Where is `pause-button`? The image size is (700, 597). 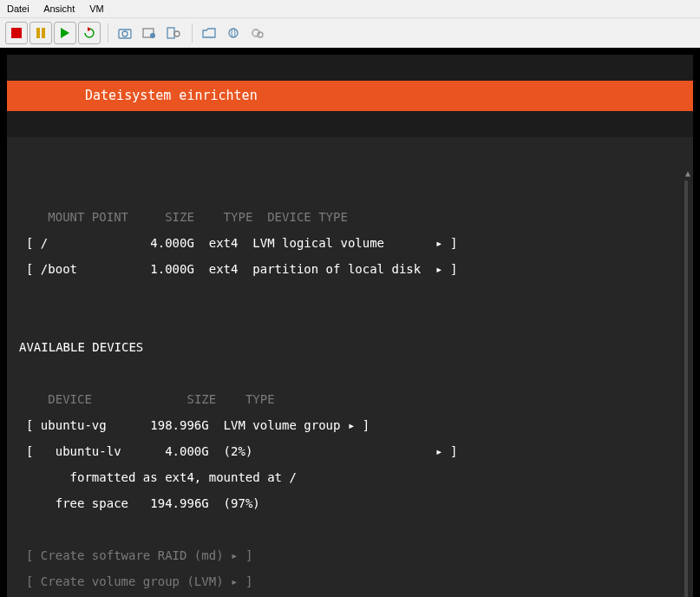 pause-button is located at coordinates (41, 33).